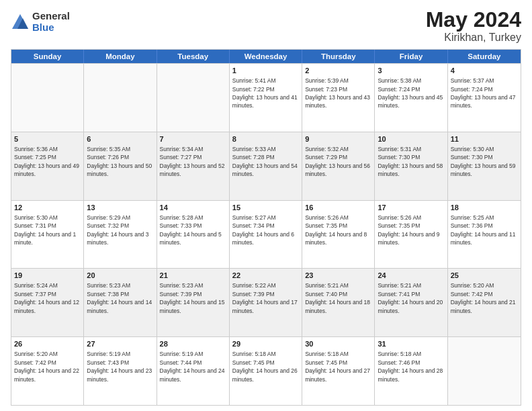 This screenshot has width=532, height=411. What do you see at coordinates (191, 230) in the screenshot?
I see `cell-detail: Sunrise: 5:28 AMSunset: 7:33 PMDaylight:…` at bounding box center [191, 230].